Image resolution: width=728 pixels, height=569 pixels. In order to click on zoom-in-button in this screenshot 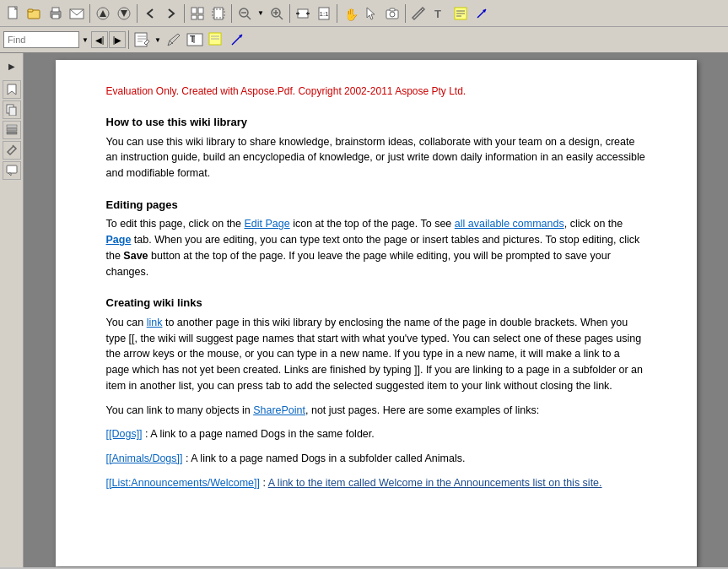, I will do `click(277, 14)`.